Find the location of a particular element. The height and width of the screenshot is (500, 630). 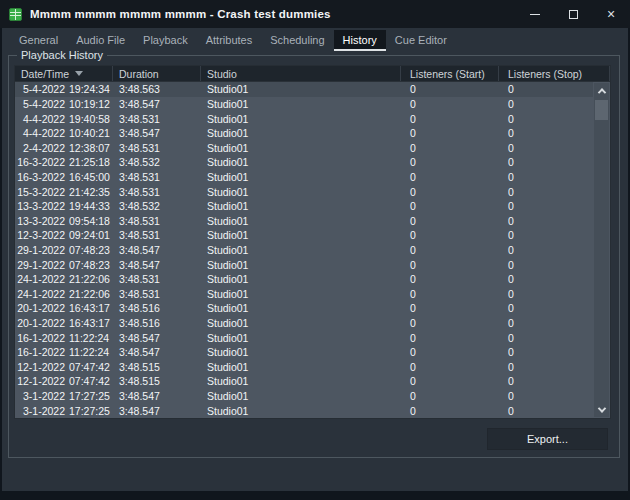

cell-duration: 3:48.515 is located at coordinates (157, 367).